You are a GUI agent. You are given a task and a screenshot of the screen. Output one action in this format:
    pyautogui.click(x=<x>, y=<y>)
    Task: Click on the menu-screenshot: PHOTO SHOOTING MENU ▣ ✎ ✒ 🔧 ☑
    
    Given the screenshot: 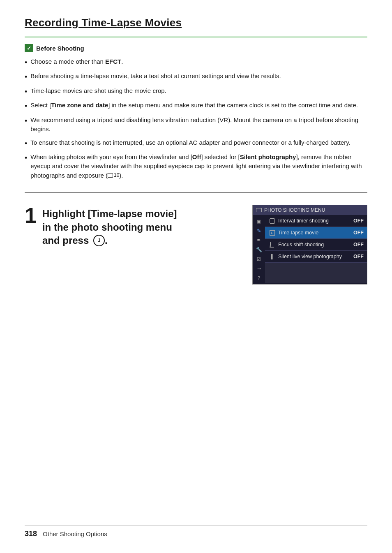 What is the action you would take?
    pyautogui.click(x=310, y=245)
    